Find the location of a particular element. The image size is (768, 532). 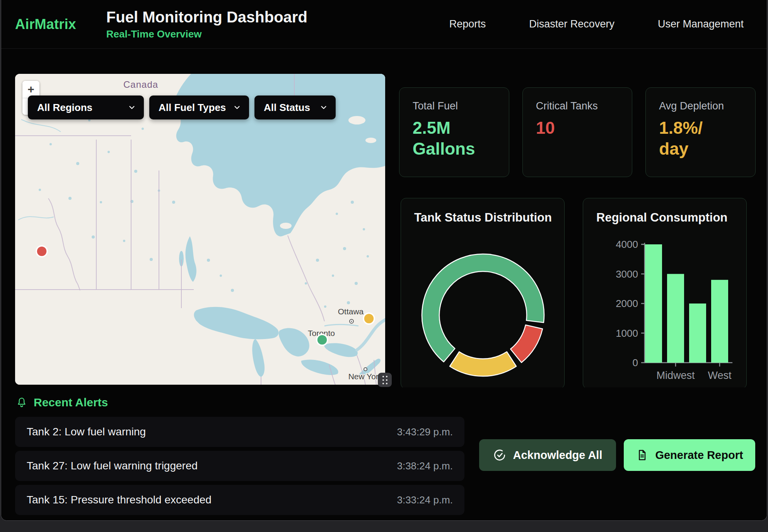

alert-time: 3:43:29 p.m. is located at coordinates (425, 432).